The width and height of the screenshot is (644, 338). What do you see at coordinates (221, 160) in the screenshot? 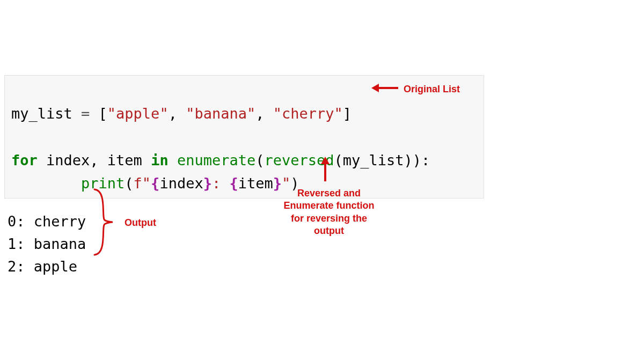
I see `code-line-2: for index, item in enumerate(reversed(my…` at bounding box center [221, 160].